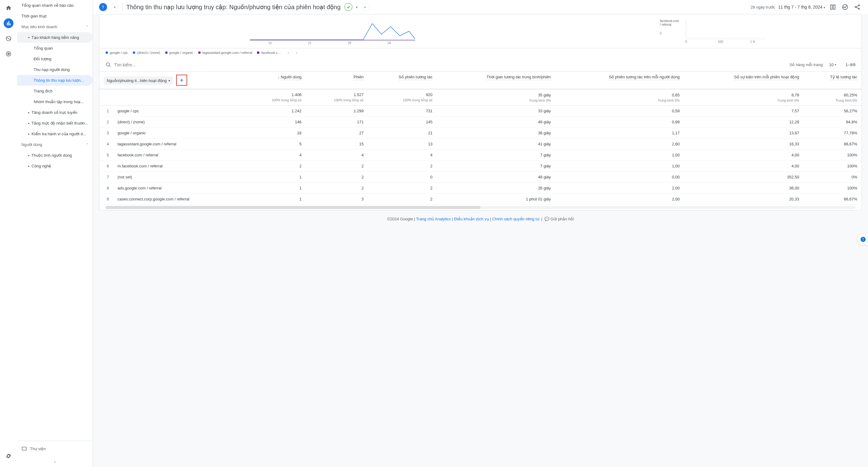 This screenshot has height=467, width=868. What do you see at coordinates (472, 219) in the screenshot?
I see `footer-terms: Điều khoản dịch vụ` at bounding box center [472, 219].